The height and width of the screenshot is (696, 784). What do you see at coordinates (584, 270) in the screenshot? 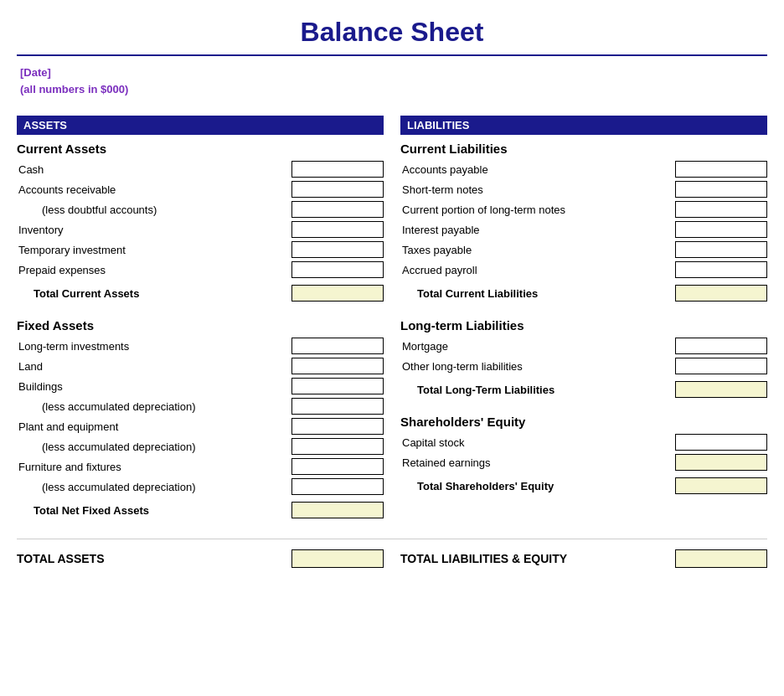
I see `list-item: Accrued payroll` at bounding box center [584, 270].